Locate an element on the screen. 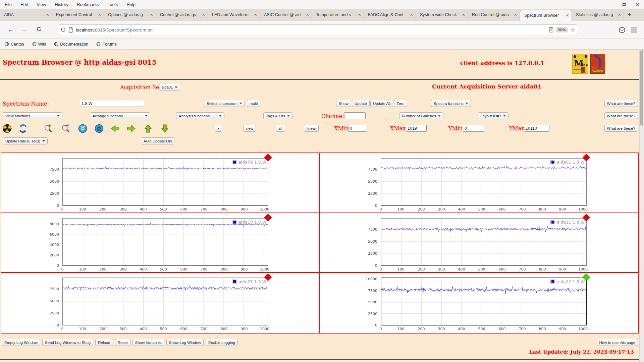 The image size is (644, 362). spectra-functions-dropdown: Spectra functions is located at coordinates (451, 103).